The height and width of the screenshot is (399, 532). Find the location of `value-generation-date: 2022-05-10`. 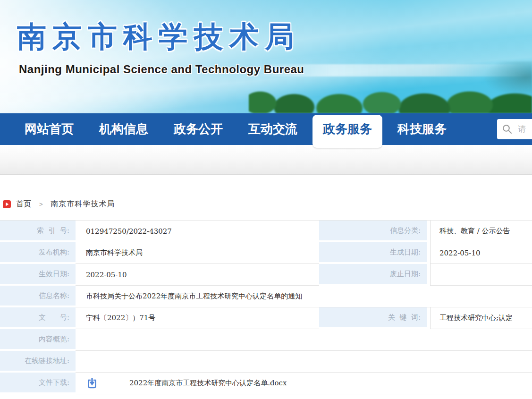

value-generation-date: 2022-05-10 is located at coordinates (481, 253).